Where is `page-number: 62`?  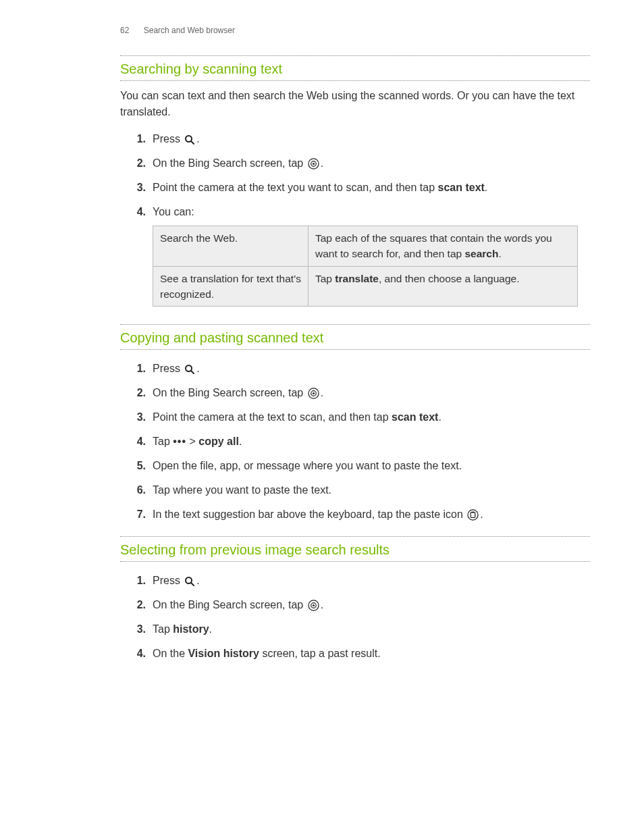
page-number: 62 is located at coordinates (124, 30).